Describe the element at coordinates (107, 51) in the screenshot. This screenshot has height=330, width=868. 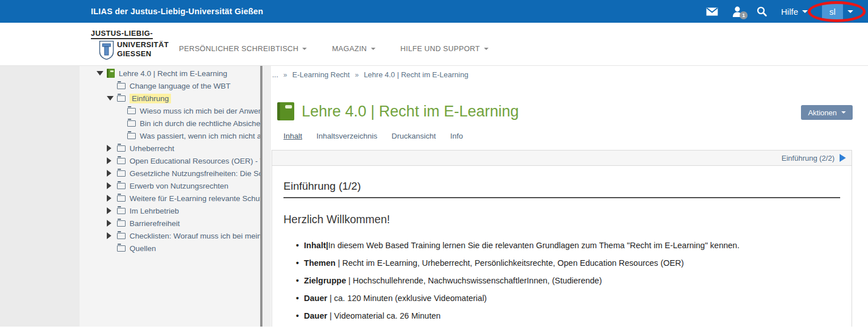
I see `university-shield-icon` at that location.